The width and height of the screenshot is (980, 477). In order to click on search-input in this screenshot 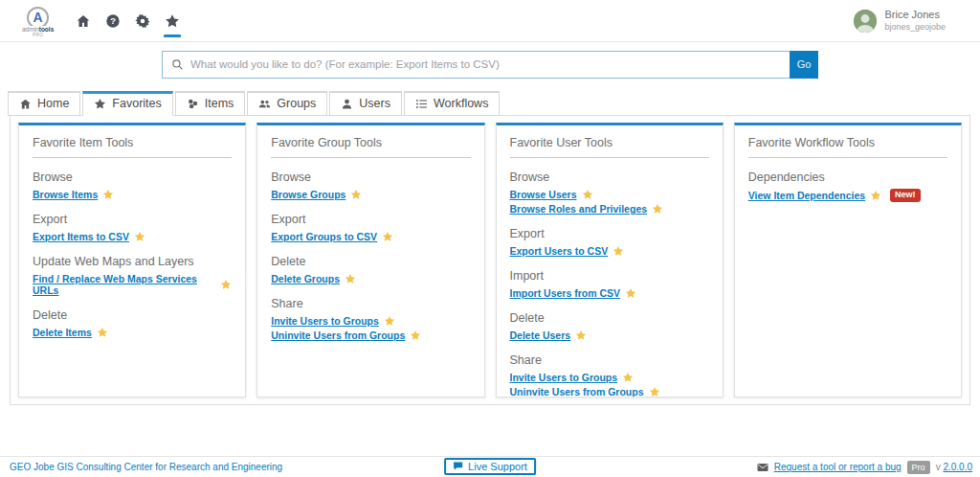, I will do `click(486, 64)`.